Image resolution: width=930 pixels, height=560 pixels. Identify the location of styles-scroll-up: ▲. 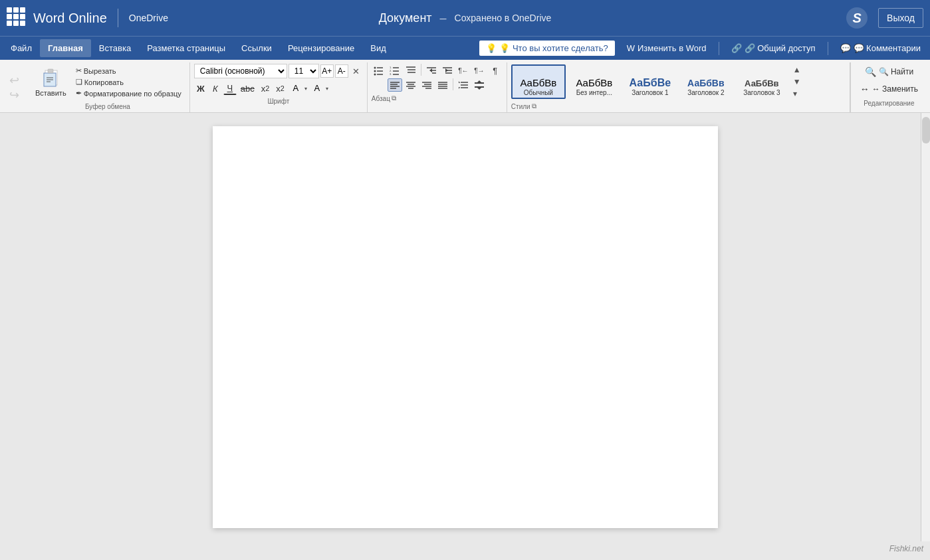
(797, 70).